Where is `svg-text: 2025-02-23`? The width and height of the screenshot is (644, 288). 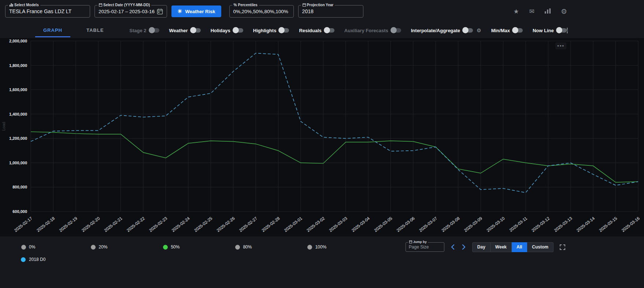
svg-text: 2025-02-23 is located at coordinates (158, 224).